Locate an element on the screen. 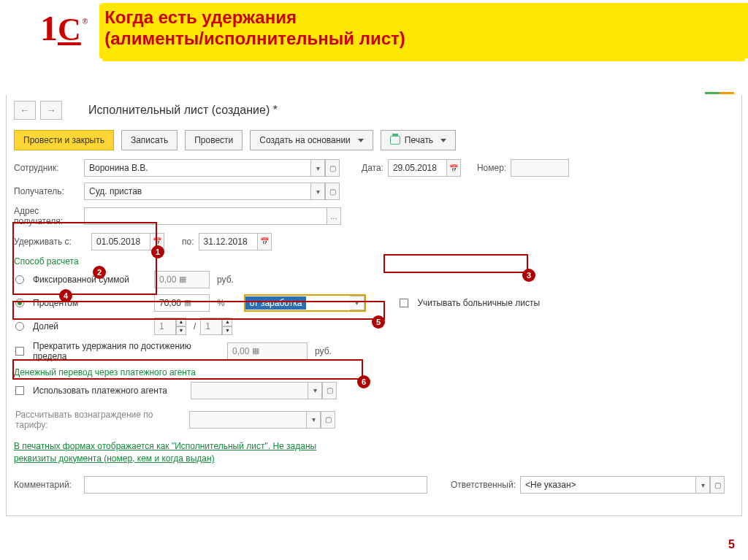 The height and width of the screenshot is (560, 748). fixed-sum-label: Фиксированной суммой is located at coordinates (91, 280).